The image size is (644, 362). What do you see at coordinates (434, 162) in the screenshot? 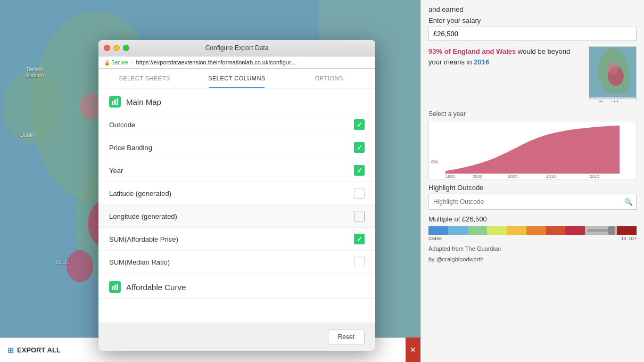
I see `svg-text: 0%` at bounding box center [434, 162].